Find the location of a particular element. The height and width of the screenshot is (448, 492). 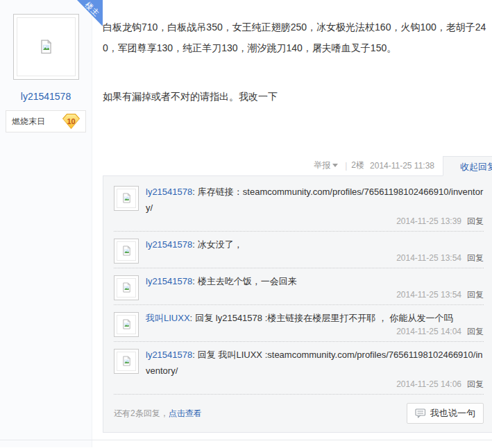

reply-text: 回复 我叫LIUXX :steamcommunity.com/profiles/… is located at coordinates (314, 363).